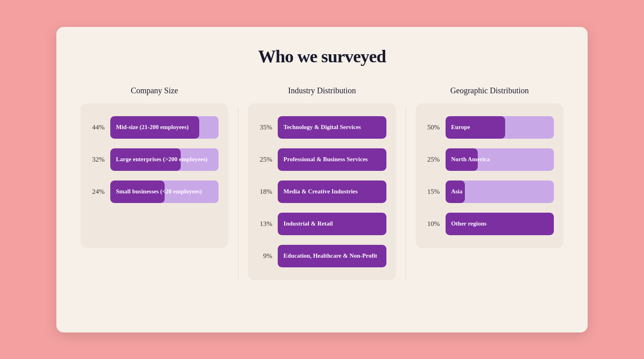 Image resolution: width=644 pixels, height=359 pixels. I want to click on bar-outer: Mid-size (21-200 employees), so click(164, 127).